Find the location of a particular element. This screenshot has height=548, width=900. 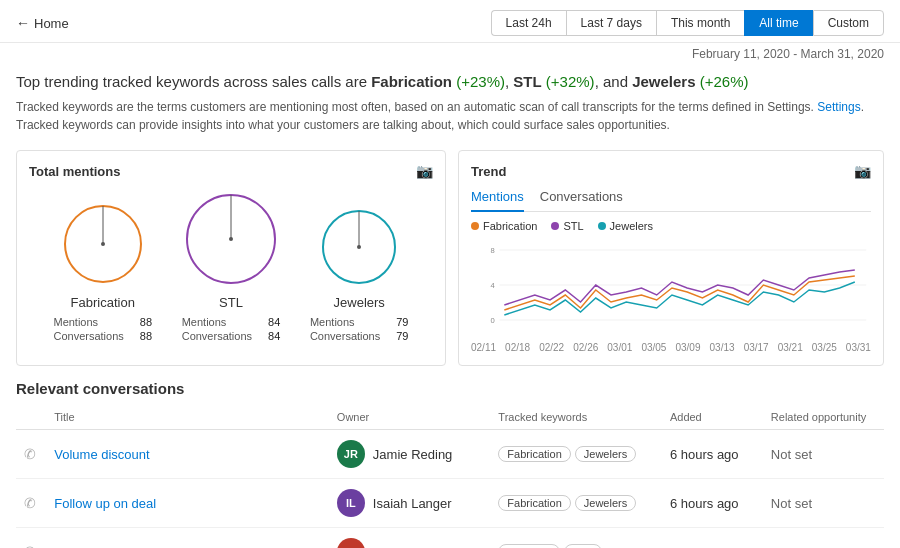

table-header-row: Title Owner Tracked keywords Added Relat… is located at coordinates (450, 418).